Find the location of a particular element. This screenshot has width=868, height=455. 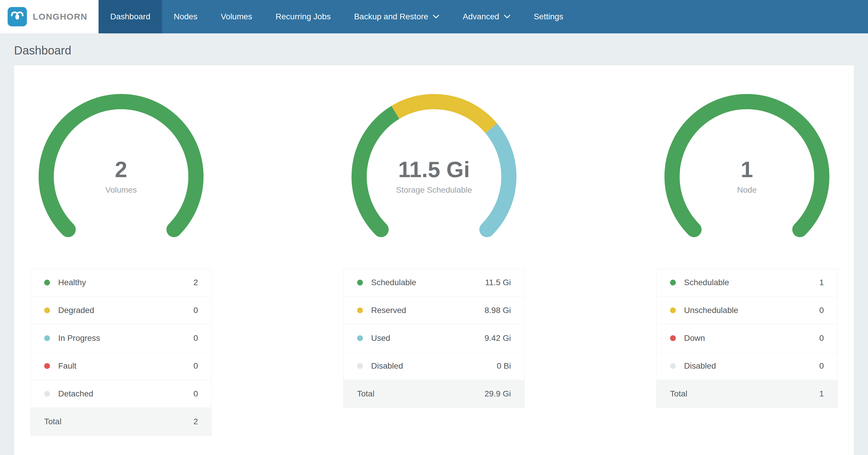

legend-row: Detached 0 is located at coordinates (121, 394).